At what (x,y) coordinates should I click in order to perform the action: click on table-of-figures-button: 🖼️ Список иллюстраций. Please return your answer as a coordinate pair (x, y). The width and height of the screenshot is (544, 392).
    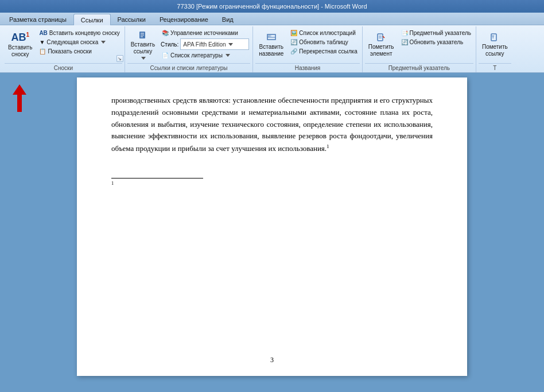
    Looking at the image, I should click on (324, 33).